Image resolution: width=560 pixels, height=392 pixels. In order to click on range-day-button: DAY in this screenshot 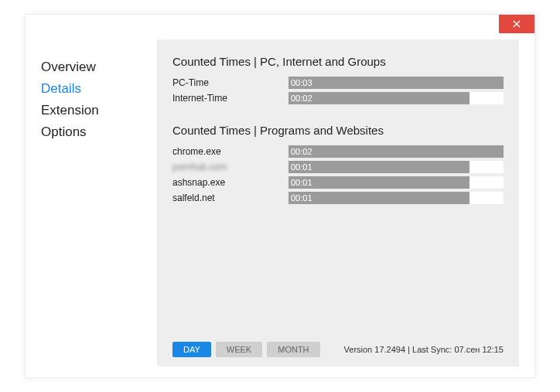, I will do `click(192, 349)`.